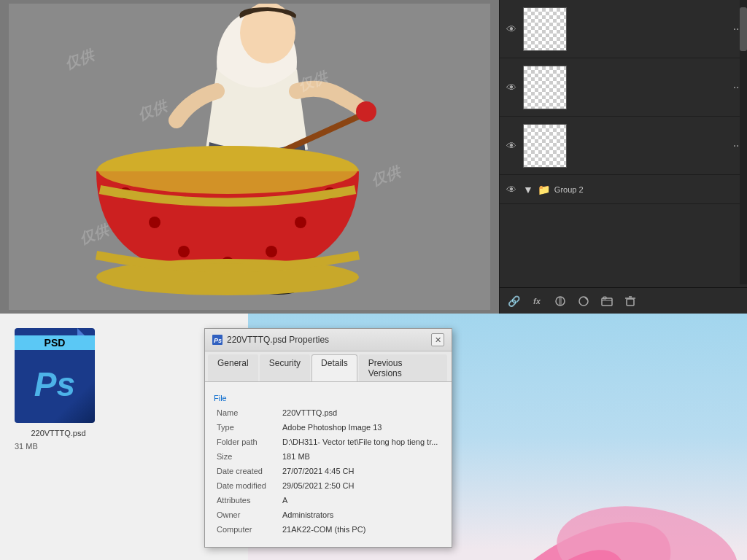 The width and height of the screenshot is (747, 560). What do you see at coordinates (361, 516) in the screenshot?
I see `property-value: Administrators` at bounding box center [361, 516].